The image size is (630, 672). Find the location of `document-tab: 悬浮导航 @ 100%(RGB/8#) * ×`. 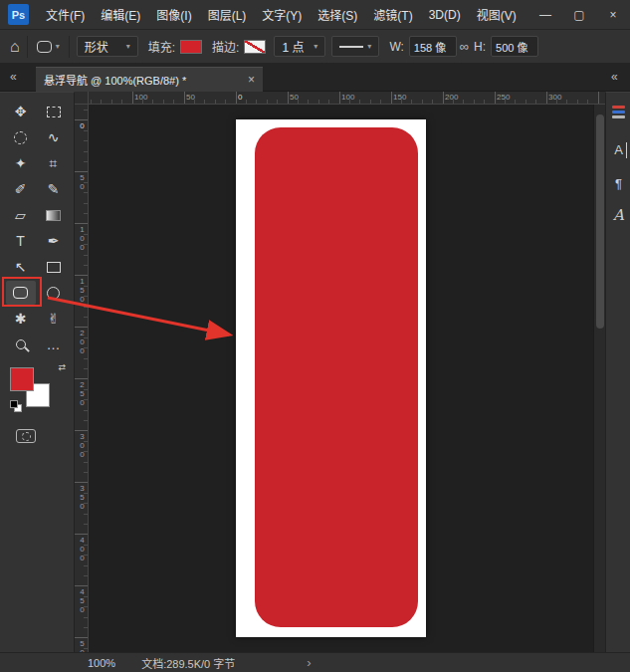

document-tab: 悬浮导航 @ 100%(RGB/8#) * × is located at coordinates (149, 80).